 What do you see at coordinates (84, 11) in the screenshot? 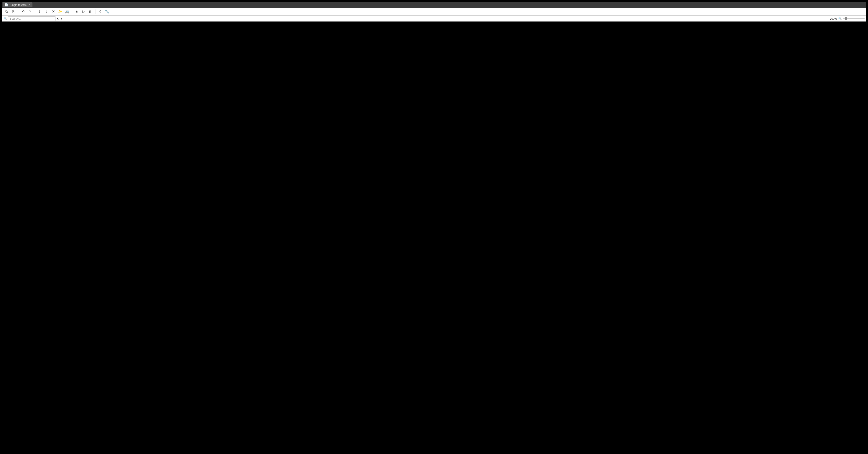
I see `run-button: ▷` at bounding box center [84, 11].